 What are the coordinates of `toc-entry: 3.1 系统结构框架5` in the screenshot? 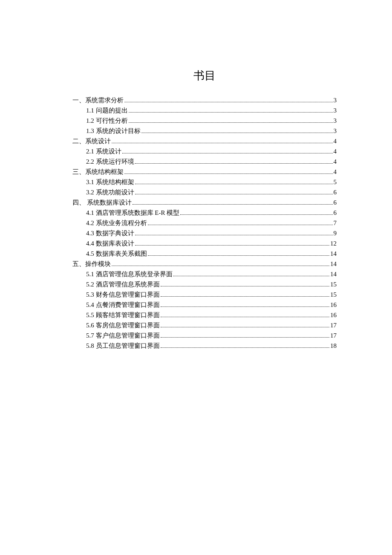 It's located at (205, 182).